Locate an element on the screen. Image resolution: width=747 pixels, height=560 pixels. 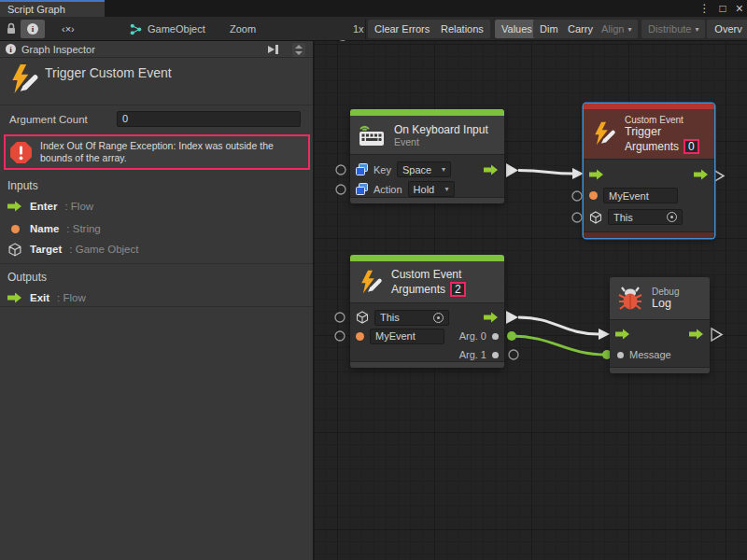
target-value: This is located at coordinates (390, 317).